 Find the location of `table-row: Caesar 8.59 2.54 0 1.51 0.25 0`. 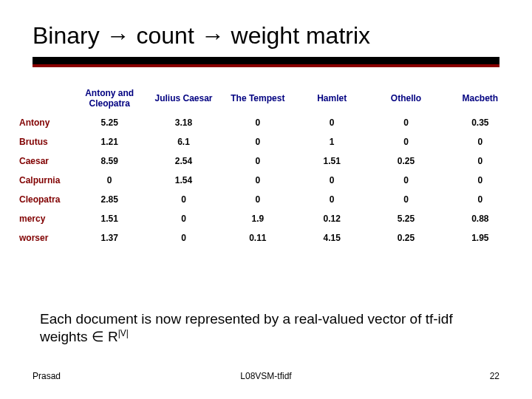

table-row: Caesar 8.59 2.54 0 1.51 0.25 0 is located at coordinates (266, 161).